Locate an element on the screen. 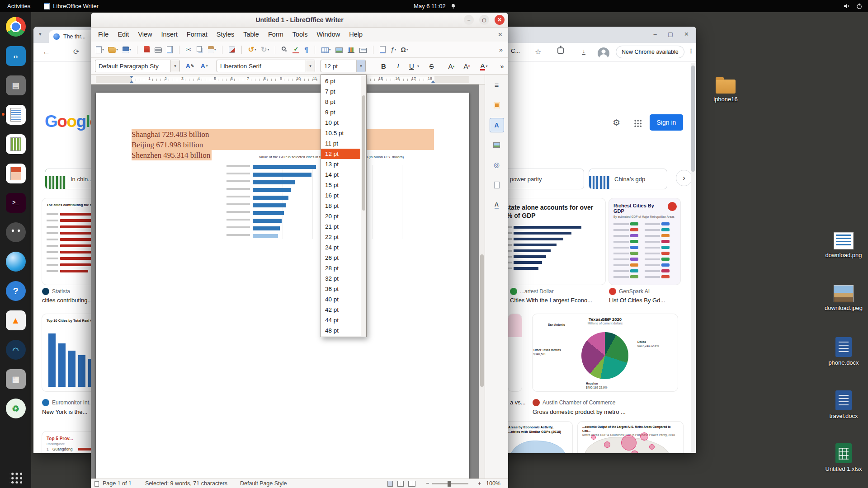  menu-item: View is located at coordinates (145, 34).